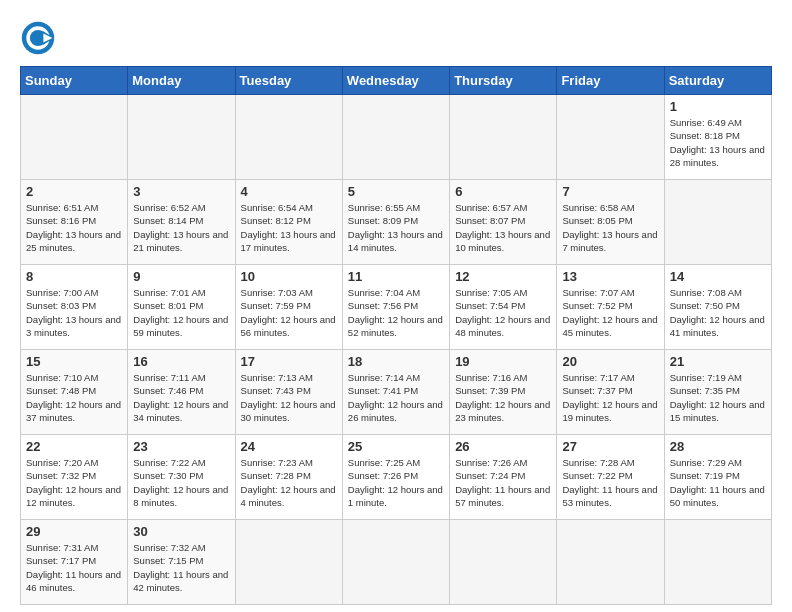  What do you see at coordinates (288, 478) in the screenshot?
I see `calendar-cell: 24 Sunrise: 7:23 AM Sunset: 7:28 PM Dayl…` at bounding box center [288, 478].